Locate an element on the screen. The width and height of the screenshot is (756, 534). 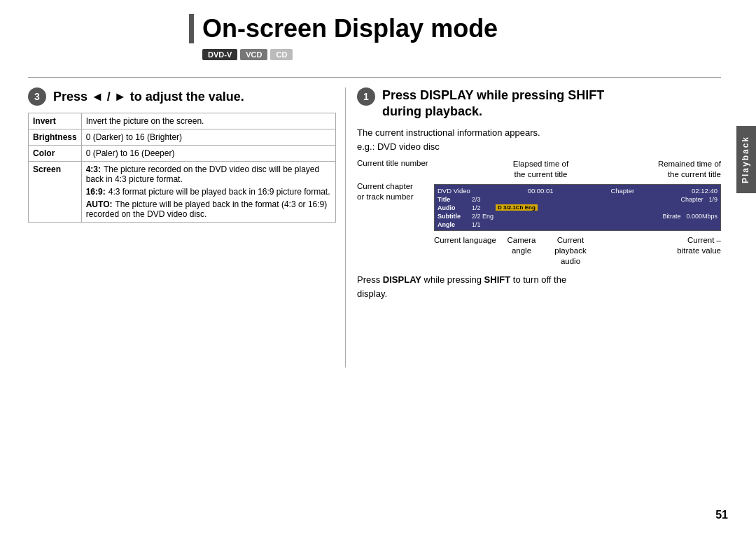
title-area: On-screen Display mode DVD-V VCD CD is located at coordinates (455, 37).